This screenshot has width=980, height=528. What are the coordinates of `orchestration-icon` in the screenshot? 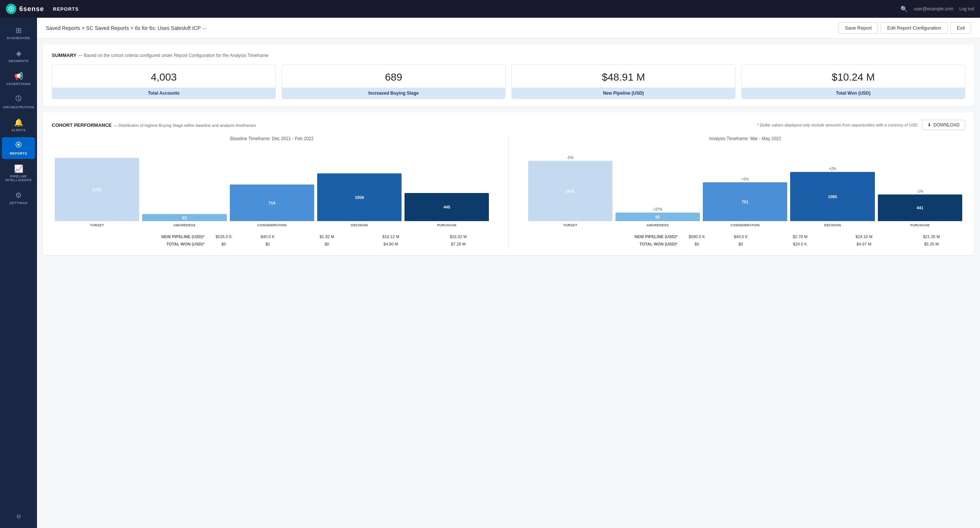 It's located at (18, 99).